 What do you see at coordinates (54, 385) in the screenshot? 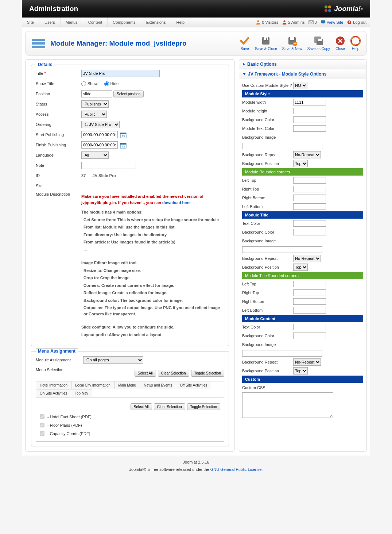
I see `tab-hotel: Hotel Information` at bounding box center [54, 385].